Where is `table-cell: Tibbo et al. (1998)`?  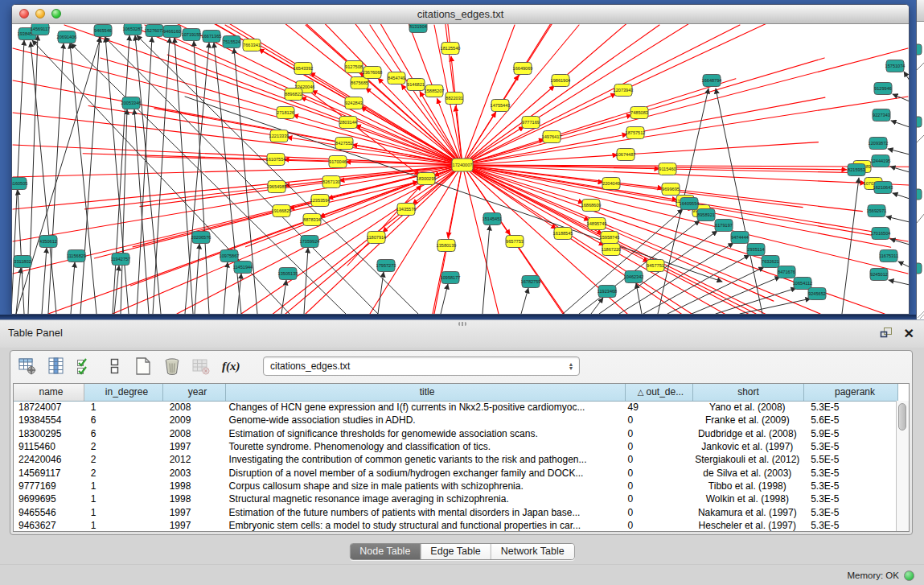
table-cell: Tibbo et al. (1998) is located at coordinates (747, 486).